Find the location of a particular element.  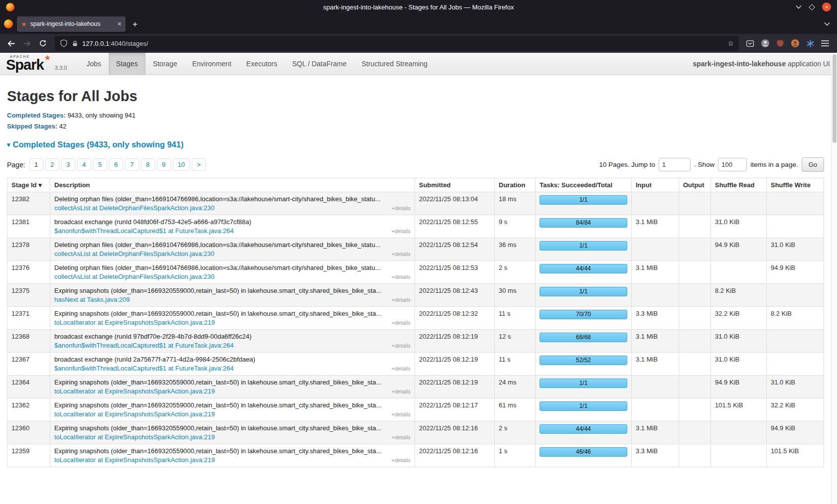

column-header-6: Output is located at coordinates (695, 185).